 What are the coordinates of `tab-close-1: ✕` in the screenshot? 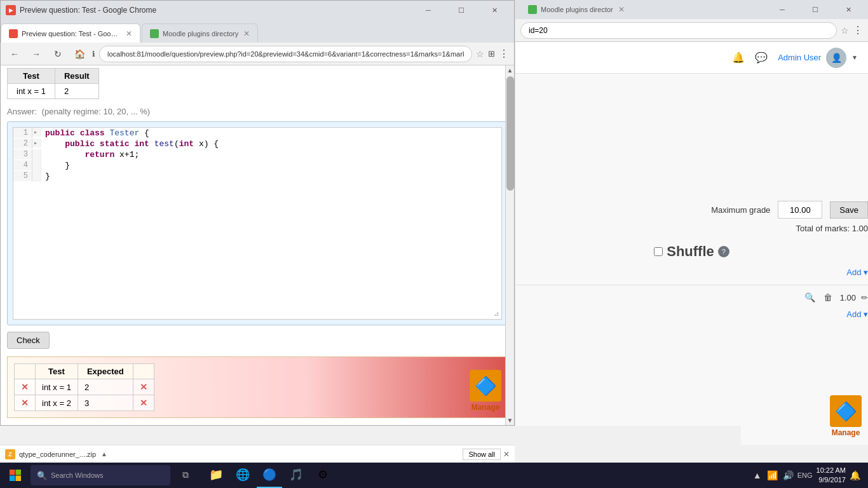 It's located at (129, 34).